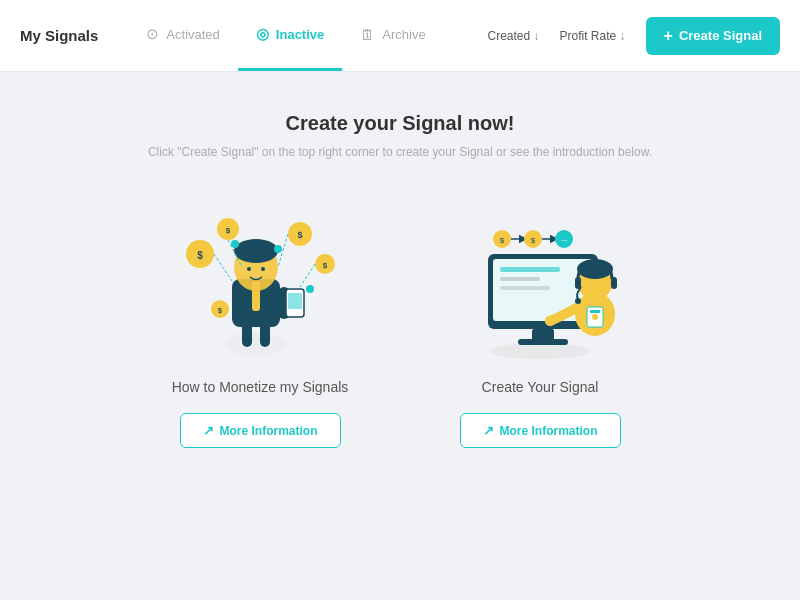 The image size is (800, 600). What do you see at coordinates (593, 36) in the screenshot?
I see `sort-profit-rate: Profit Rate ↓` at bounding box center [593, 36].